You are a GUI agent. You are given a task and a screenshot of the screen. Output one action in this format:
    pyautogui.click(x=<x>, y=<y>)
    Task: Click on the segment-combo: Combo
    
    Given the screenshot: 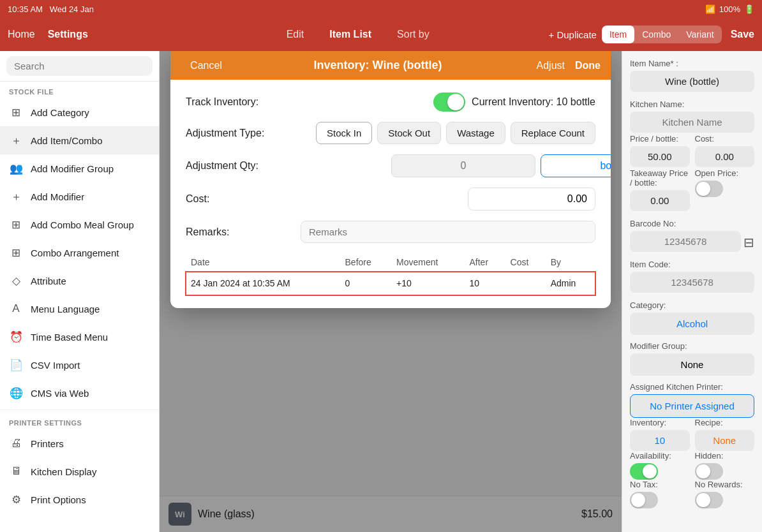 What is the action you would take?
    pyautogui.click(x=656, y=34)
    